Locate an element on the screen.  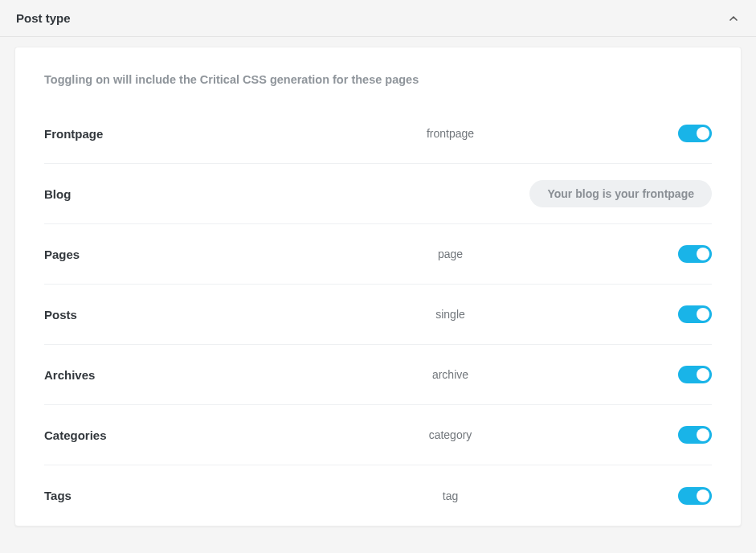
row-categories: Categories category is located at coordinates (378, 436).